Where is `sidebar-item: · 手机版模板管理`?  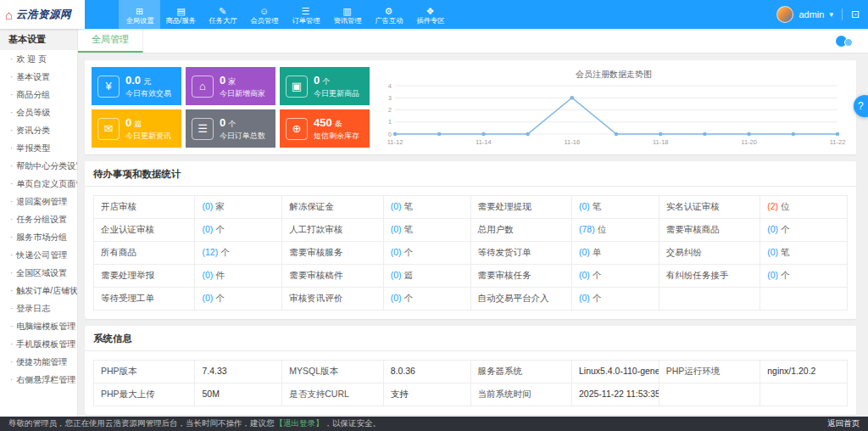 sidebar-item: · 手机版模板管理 is located at coordinates (39, 344).